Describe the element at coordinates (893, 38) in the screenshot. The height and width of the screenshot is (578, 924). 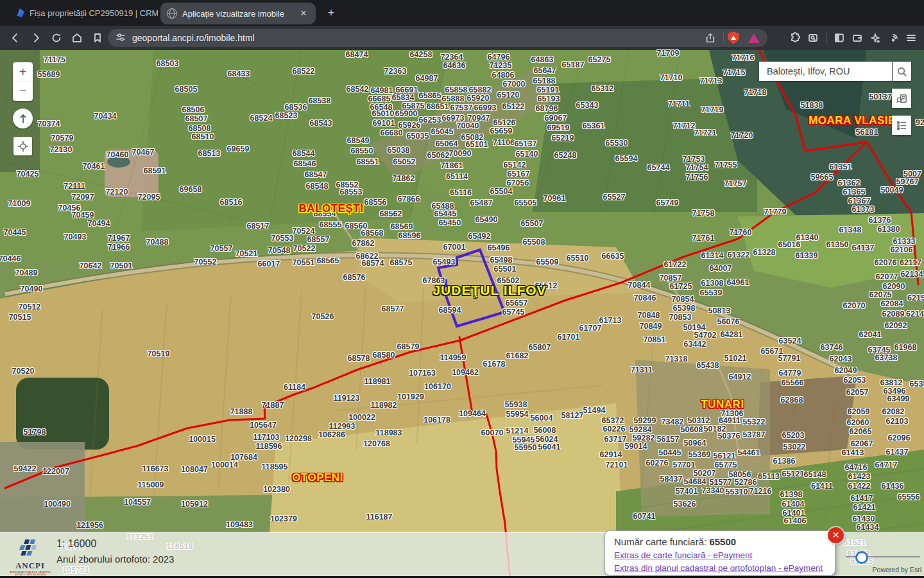
I see `vpn-icon` at that location.